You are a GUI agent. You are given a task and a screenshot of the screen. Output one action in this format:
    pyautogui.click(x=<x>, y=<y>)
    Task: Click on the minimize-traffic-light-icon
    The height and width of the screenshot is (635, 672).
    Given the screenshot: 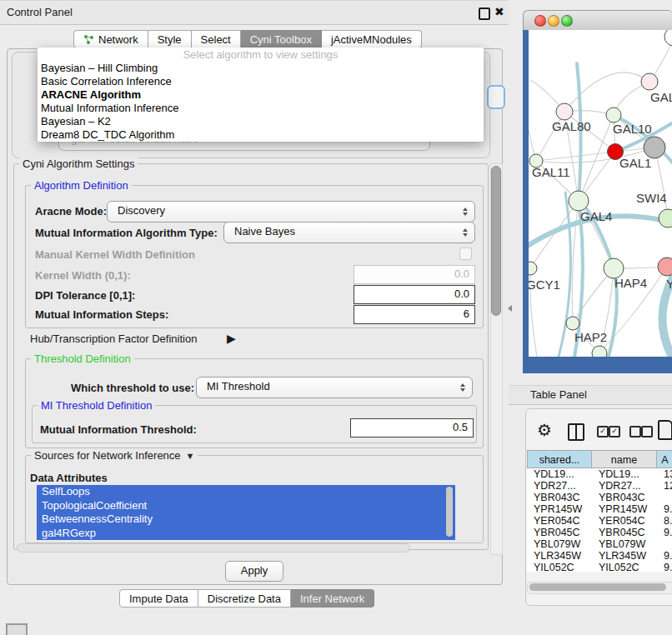 What is the action you would take?
    pyautogui.click(x=554, y=21)
    